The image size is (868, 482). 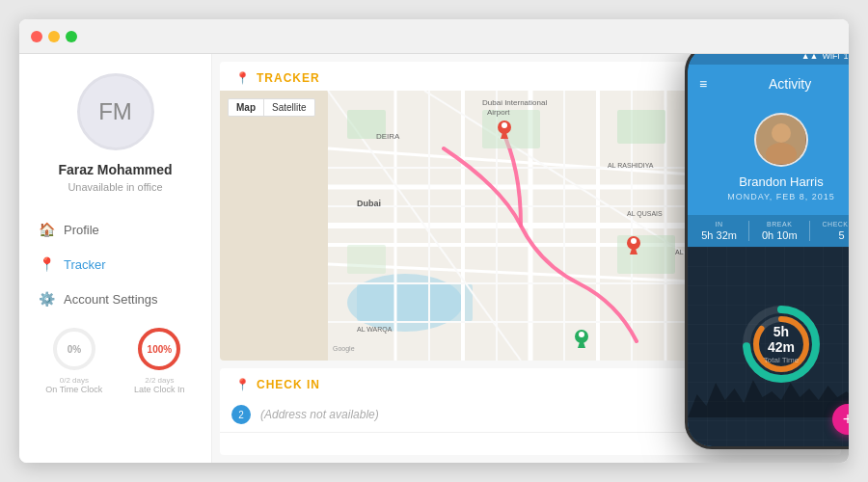 What do you see at coordinates (719, 235) in the screenshot?
I see `phone-stat-in-value: 5h 32m` at bounding box center [719, 235].